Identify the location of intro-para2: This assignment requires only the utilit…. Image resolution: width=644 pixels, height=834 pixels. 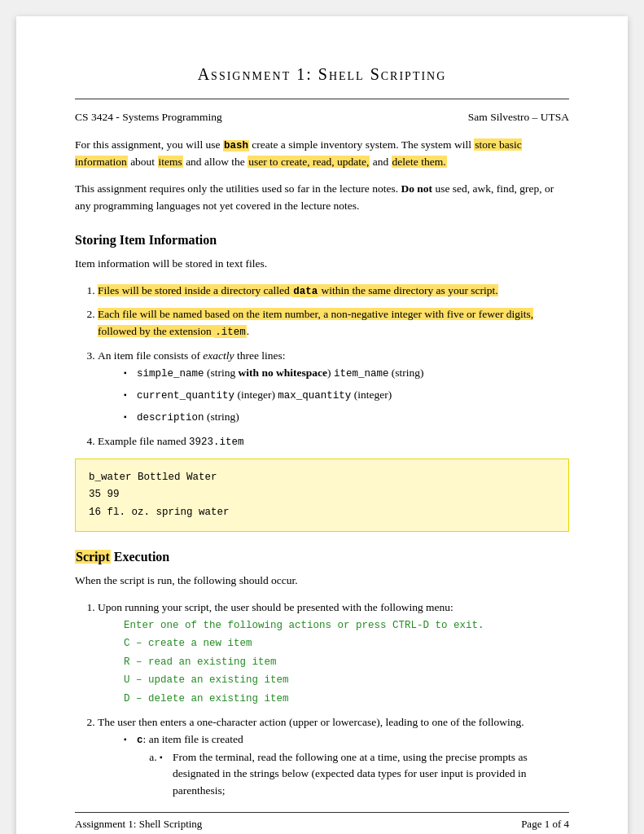
(322, 198).